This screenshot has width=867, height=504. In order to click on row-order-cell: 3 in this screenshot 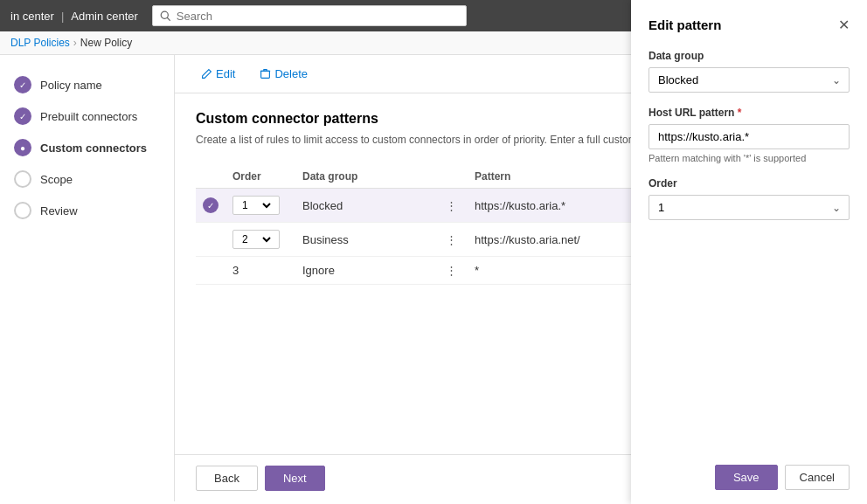, I will do `click(260, 271)`.